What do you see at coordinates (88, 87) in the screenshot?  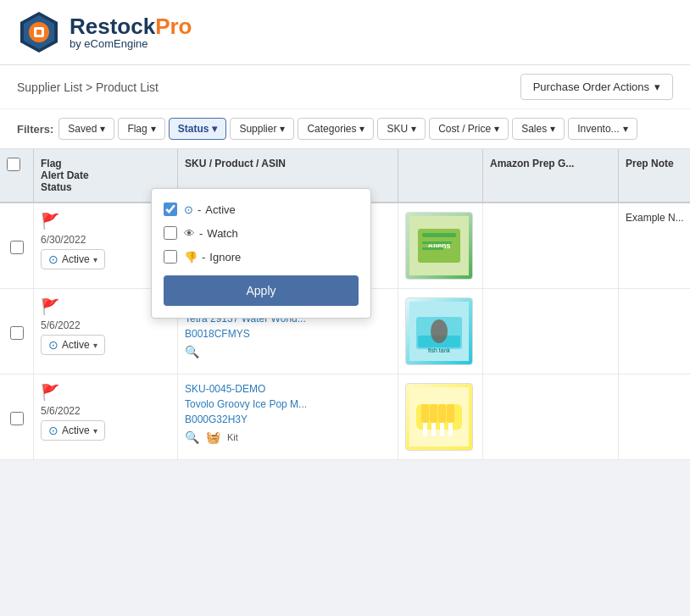 I see `breadcrumb: Supplier List > Product List` at bounding box center [88, 87].